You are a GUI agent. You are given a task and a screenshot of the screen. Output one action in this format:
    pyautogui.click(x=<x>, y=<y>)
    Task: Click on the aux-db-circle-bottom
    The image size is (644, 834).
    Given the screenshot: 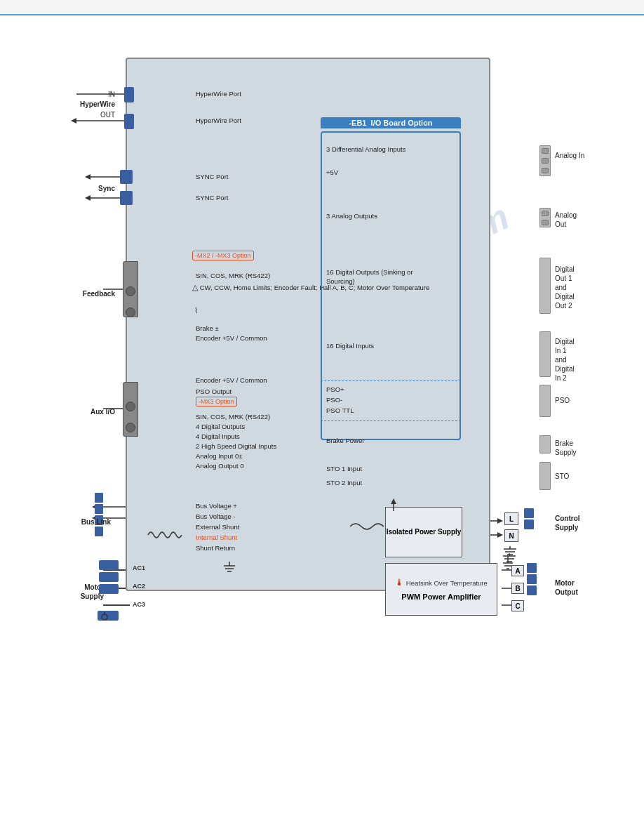 What is the action you would take?
    pyautogui.click(x=130, y=428)
    